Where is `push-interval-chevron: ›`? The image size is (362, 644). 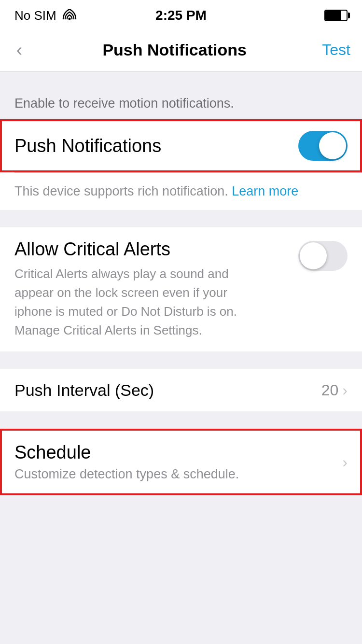
push-interval-chevron: › is located at coordinates (345, 390).